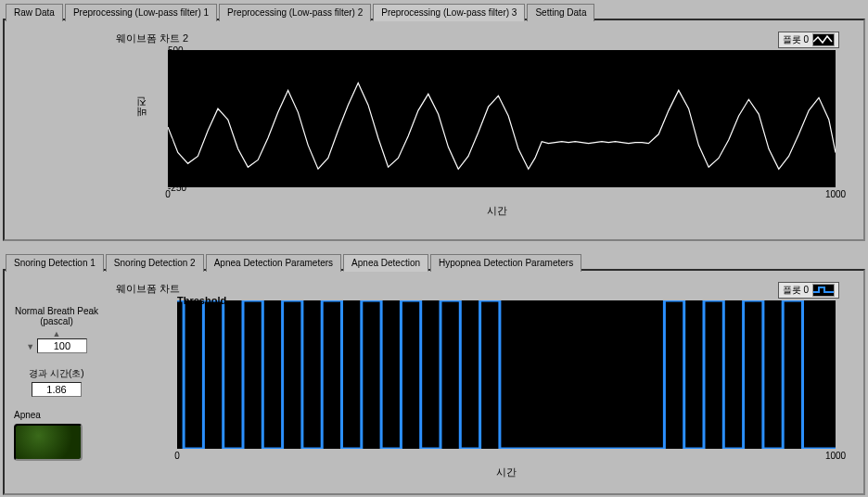 The image size is (868, 497). Describe the element at coordinates (295, 13) in the screenshot. I see `top-tab-2: Preprocessing (Low-pass filter) 2` at that location.